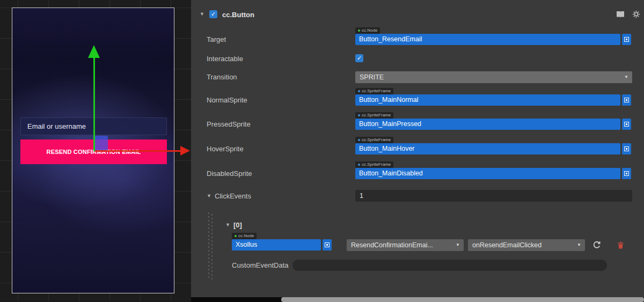 The image size is (644, 302). What do you see at coordinates (260, 265) in the screenshot?
I see `customeventdata-label: CustomEventData` at bounding box center [260, 265].